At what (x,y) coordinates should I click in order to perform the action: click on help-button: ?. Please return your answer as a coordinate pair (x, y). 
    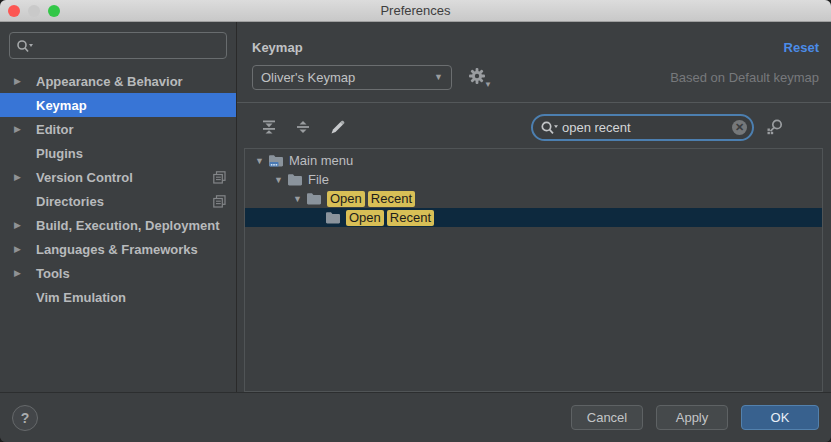
    Looking at the image, I should click on (25, 418).